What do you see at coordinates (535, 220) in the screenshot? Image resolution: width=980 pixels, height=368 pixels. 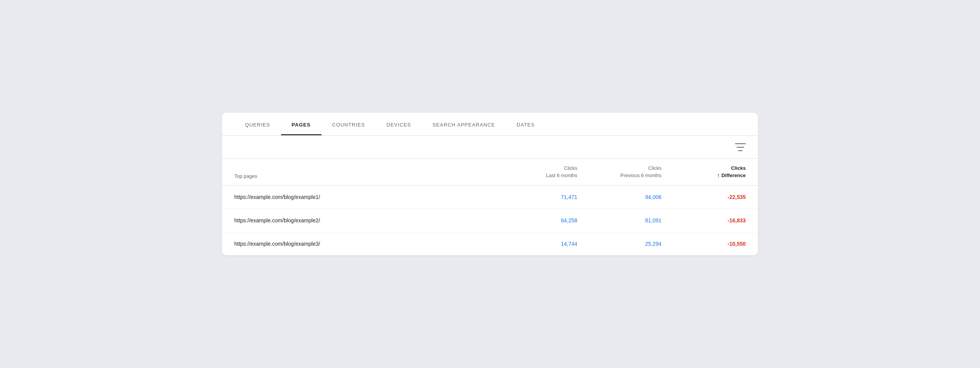 I see `cell-clicks-last: 64,258` at bounding box center [535, 220].